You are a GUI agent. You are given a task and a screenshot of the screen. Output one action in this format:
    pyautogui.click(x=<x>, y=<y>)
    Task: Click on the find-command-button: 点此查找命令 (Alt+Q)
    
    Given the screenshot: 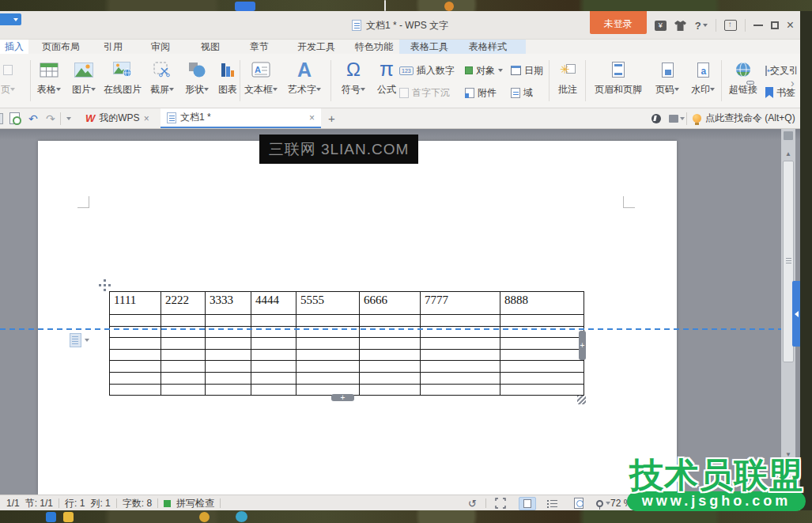 What is the action you would take?
    pyautogui.click(x=744, y=119)
    